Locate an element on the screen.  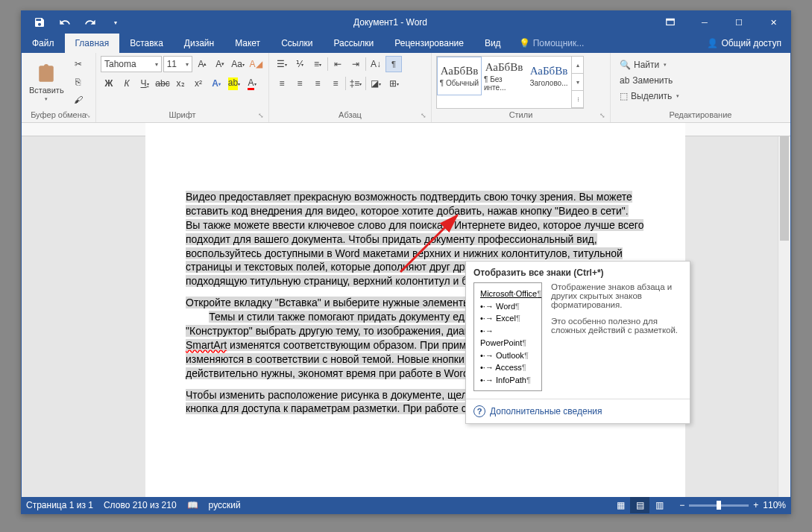
highlight-button: ab▾ is located at coordinates (234, 83).